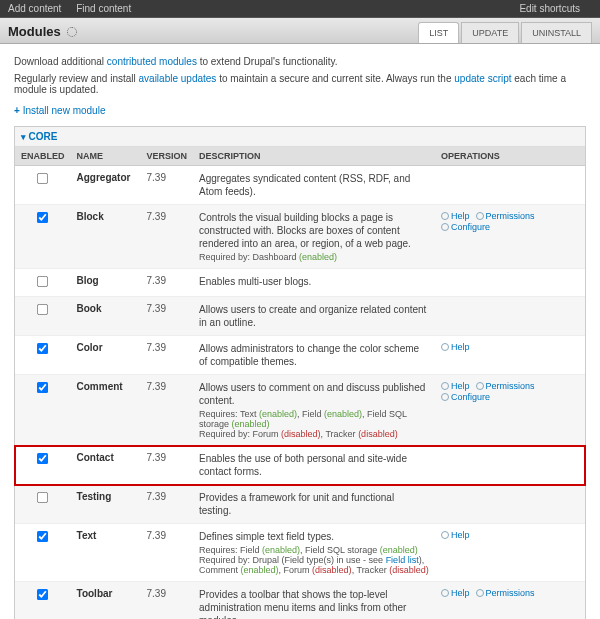 This screenshot has height=619, width=600. What do you see at coordinates (300, 504) in the screenshot?
I see `table-row: Testing7.39Provides a framework for unit…` at bounding box center [300, 504].